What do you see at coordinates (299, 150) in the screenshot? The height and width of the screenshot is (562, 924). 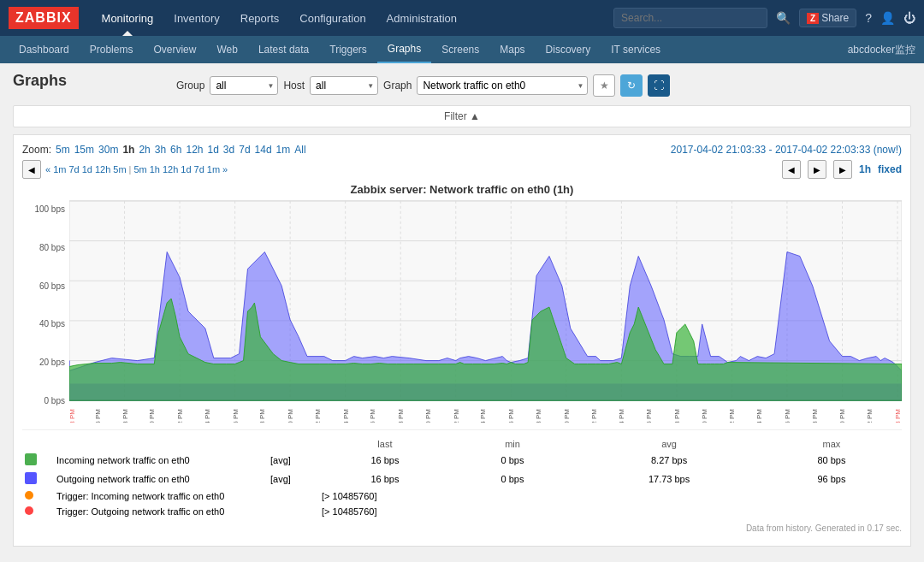 I see `zoom-all: All` at bounding box center [299, 150].